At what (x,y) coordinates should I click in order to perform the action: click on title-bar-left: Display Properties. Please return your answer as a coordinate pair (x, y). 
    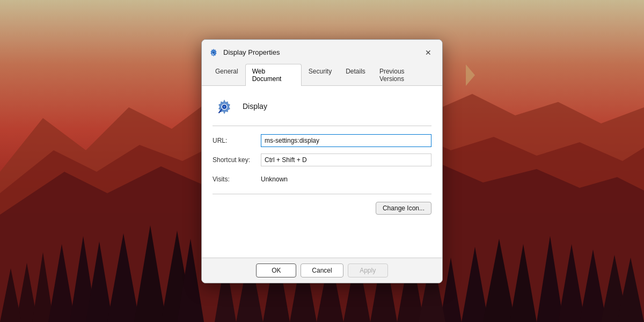
    Looking at the image, I should click on (244, 53).